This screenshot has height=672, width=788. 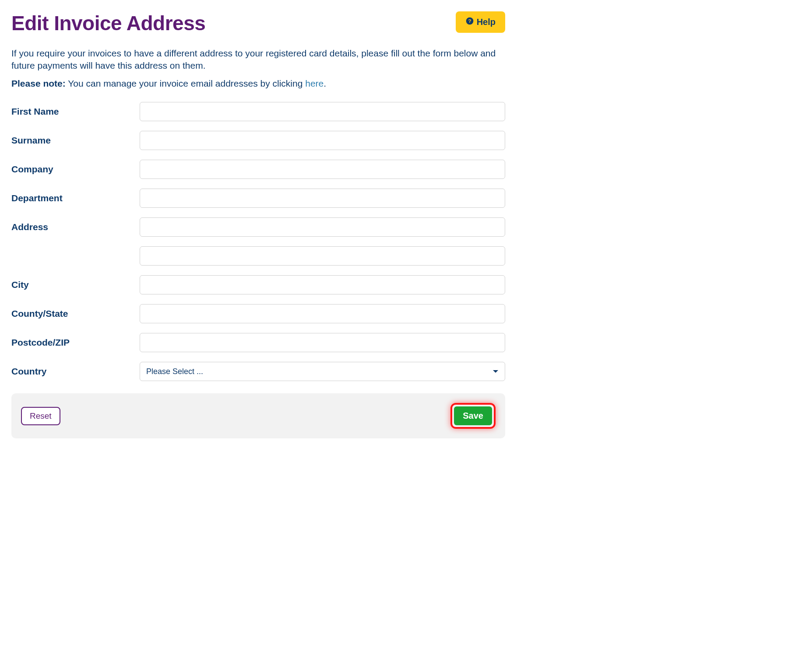 I want to click on help-icon: ?, so click(x=470, y=22).